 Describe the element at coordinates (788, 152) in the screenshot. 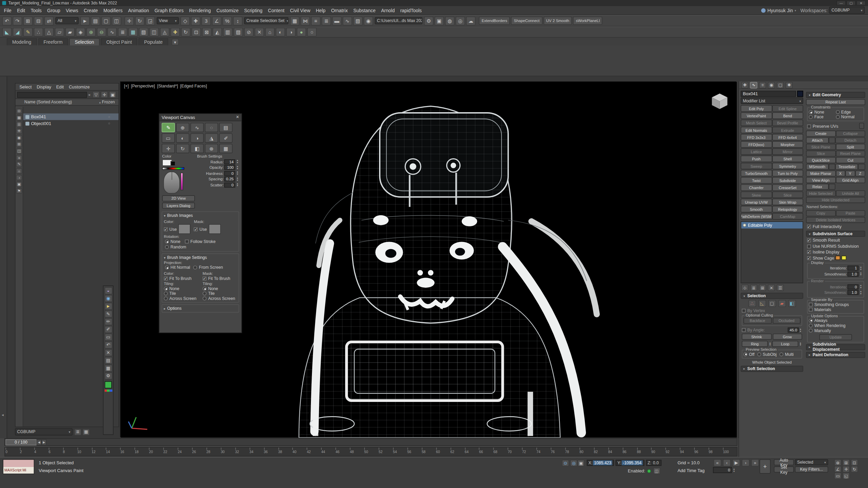

I see `modifier-button: Mirror` at that location.